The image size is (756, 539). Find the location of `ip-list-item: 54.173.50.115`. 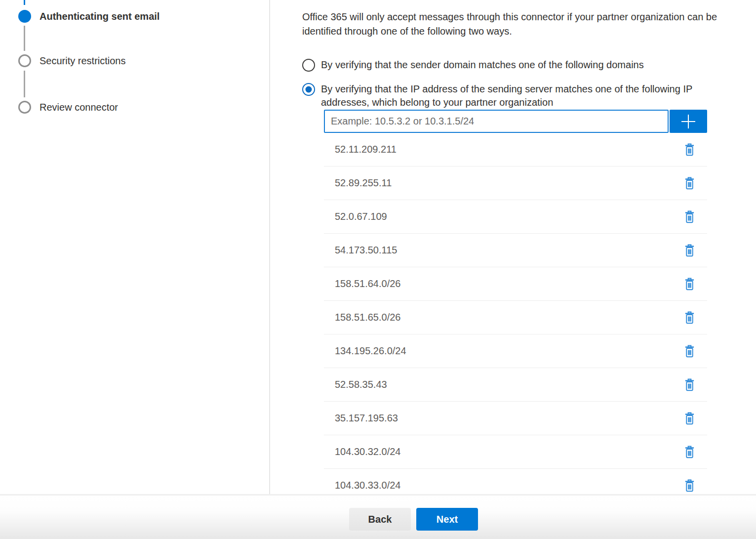

ip-list-item: 54.173.50.115 is located at coordinates (516, 250).